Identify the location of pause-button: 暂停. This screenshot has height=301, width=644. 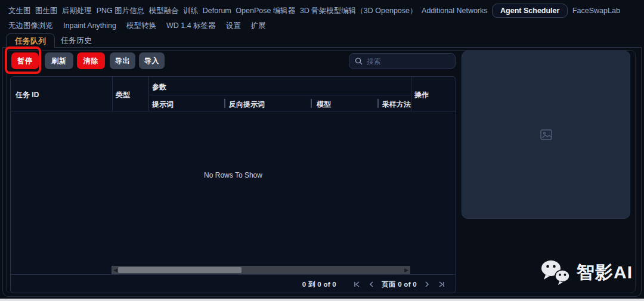
(25, 61).